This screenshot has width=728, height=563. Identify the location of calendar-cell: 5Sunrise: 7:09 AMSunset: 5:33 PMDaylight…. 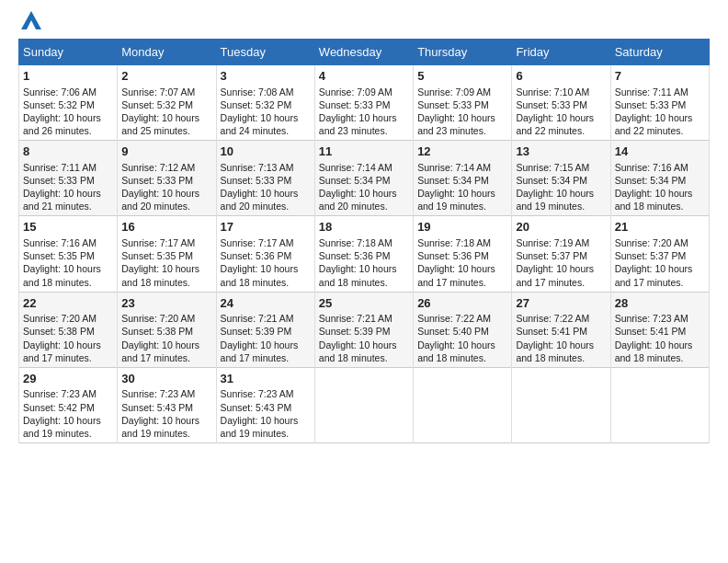
(463, 103).